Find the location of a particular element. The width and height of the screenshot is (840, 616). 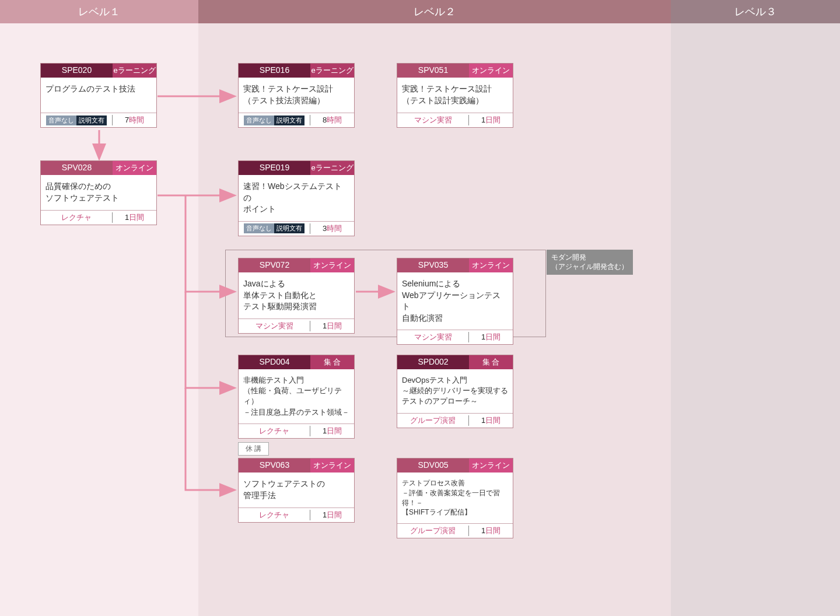

card-spe020: SPE020 eラーニング プログラムのテスト技法 音声なし 説明文有 7時間 is located at coordinates (99, 96).